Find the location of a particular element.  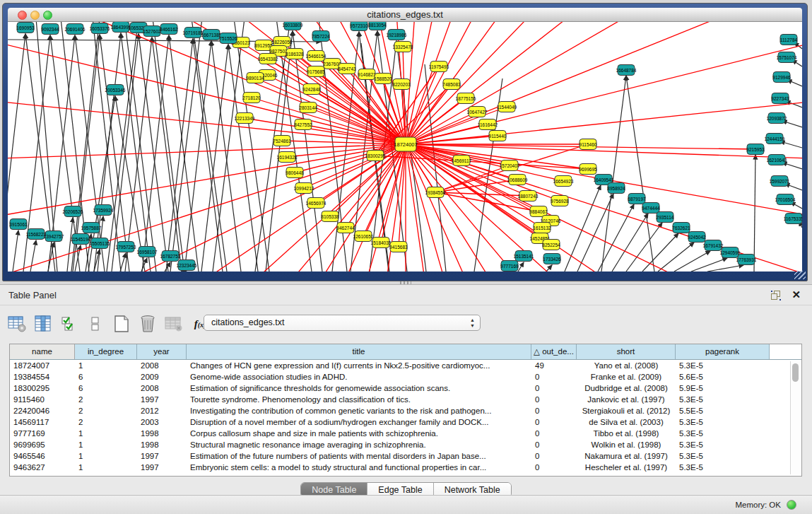

table-cell: Tibbo et al. (1998) is located at coordinates (626, 433).